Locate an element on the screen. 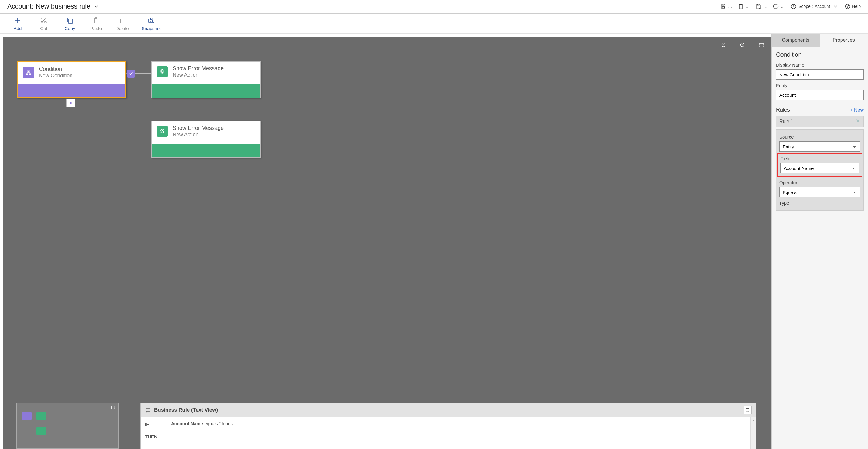 Image resolution: width=868 pixels, height=449 pixels. if-expression: Account Name equals "Jones" is located at coordinates (459, 423).